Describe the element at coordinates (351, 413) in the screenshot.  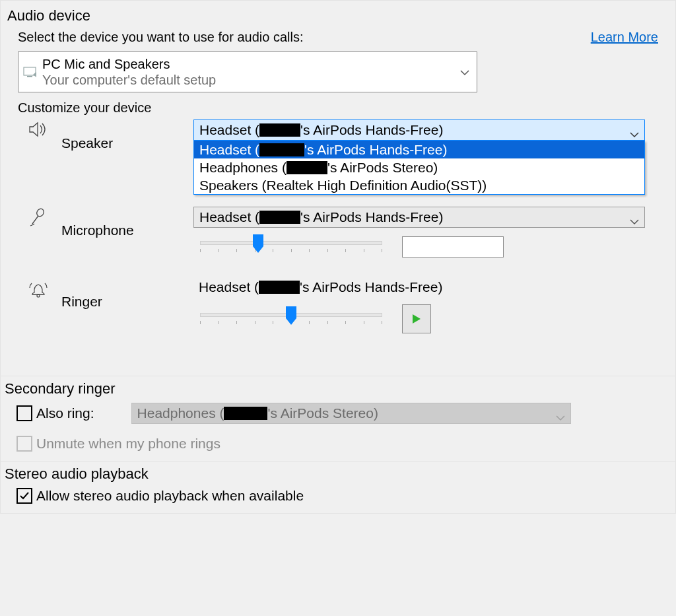
I see `secondary-ringer-select: Headphones ('s AirPods Stereo)` at that location.